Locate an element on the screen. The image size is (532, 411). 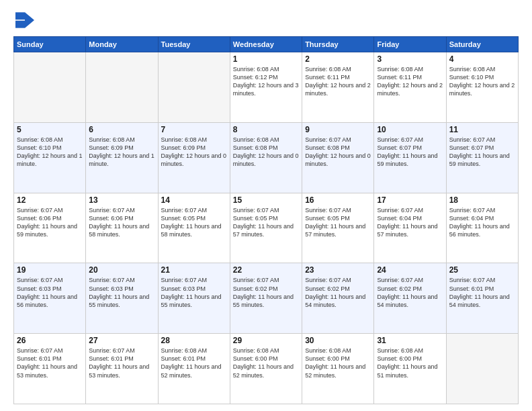
day-number: 18 is located at coordinates (482, 200).